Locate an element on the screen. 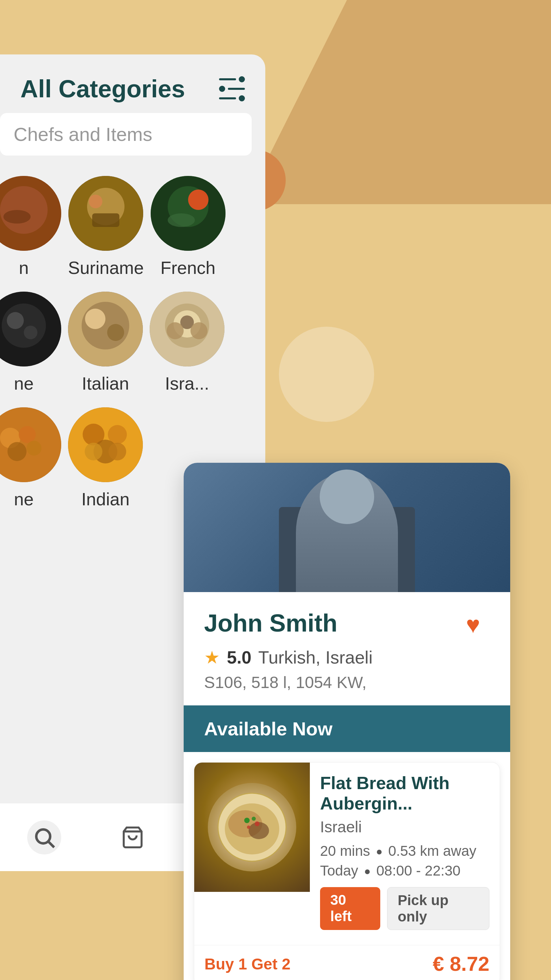  filter-dot3 is located at coordinates (242, 98).